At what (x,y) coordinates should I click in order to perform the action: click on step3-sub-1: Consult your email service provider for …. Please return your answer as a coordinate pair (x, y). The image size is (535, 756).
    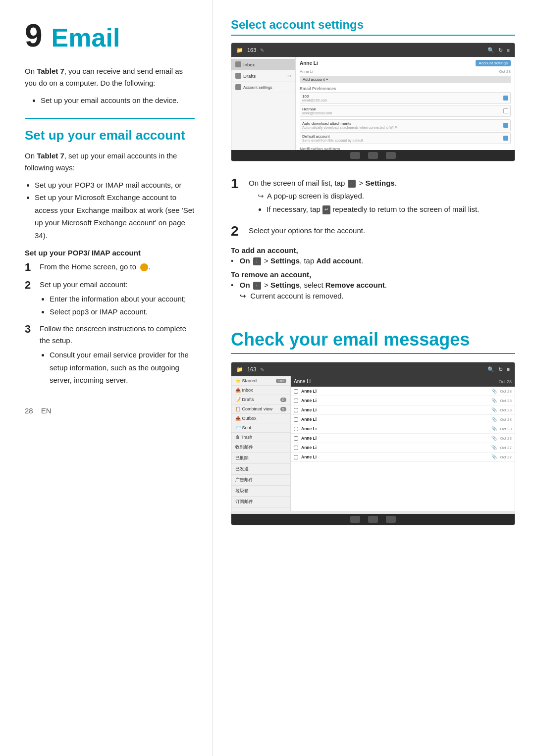
    Looking at the image, I should click on (122, 367).